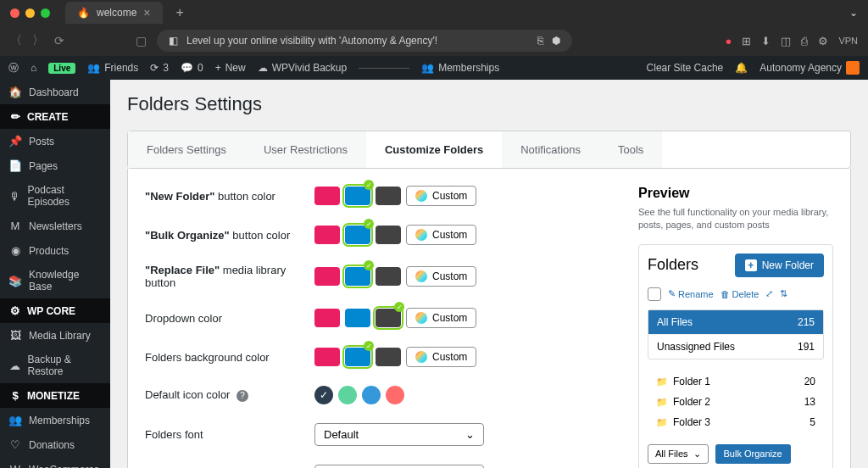  Describe the element at coordinates (736, 422) in the screenshot. I see `folder-row: 📁Folder 35` at that location.